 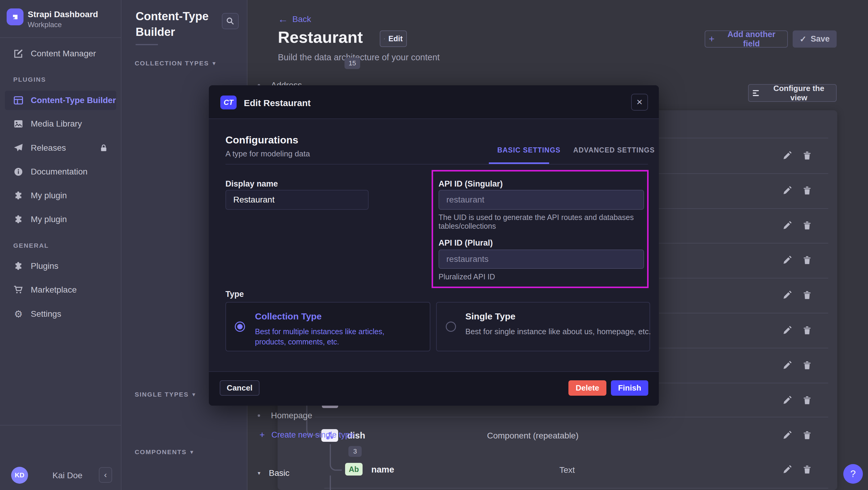 I want to click on sidebar-item-label: My plugin, so click(x=49, y=195).